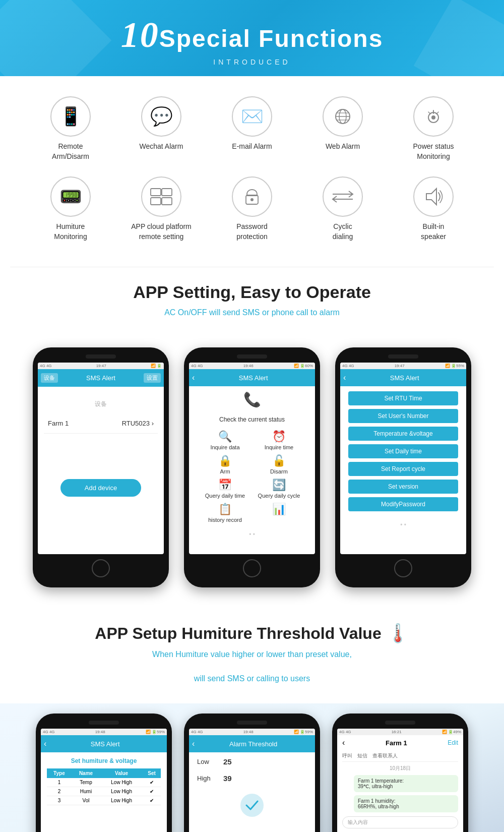 The image size is (504, 832). I want to click on row-humi-name: Humi, so click(86, 792).